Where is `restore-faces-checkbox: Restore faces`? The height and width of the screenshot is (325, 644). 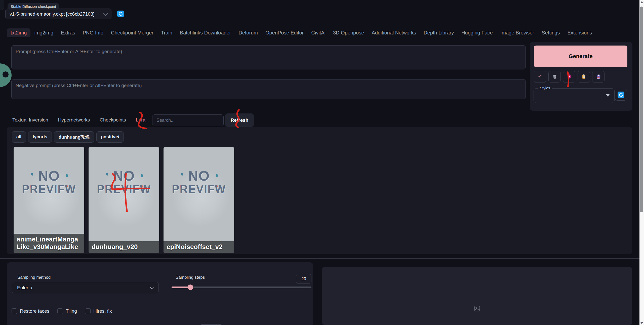
restore-faces-checkbox: Restore faces is located at coordinates (30, 311).